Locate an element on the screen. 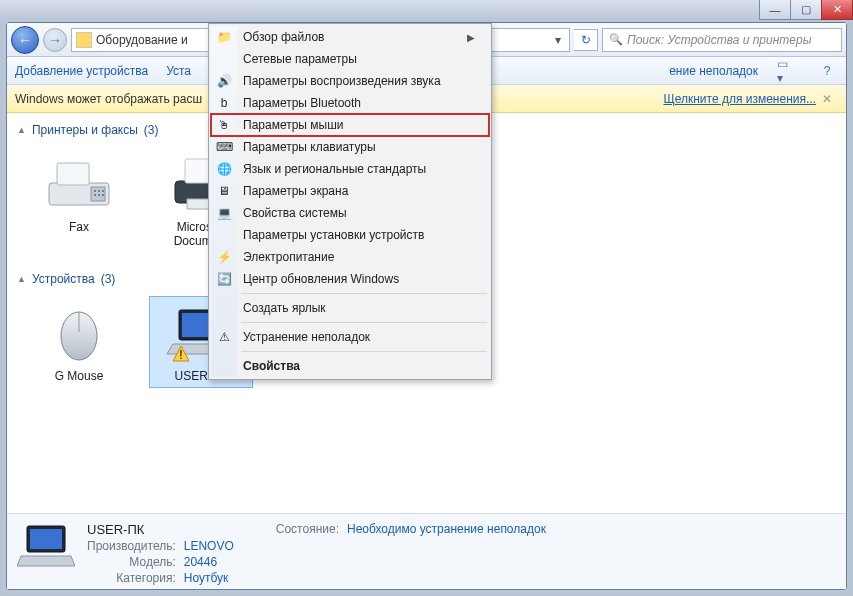 The width and height of the screenshot is (853, 596). details-status-val: Необходимо устранение неполадок is located at coordinates (446, 552).